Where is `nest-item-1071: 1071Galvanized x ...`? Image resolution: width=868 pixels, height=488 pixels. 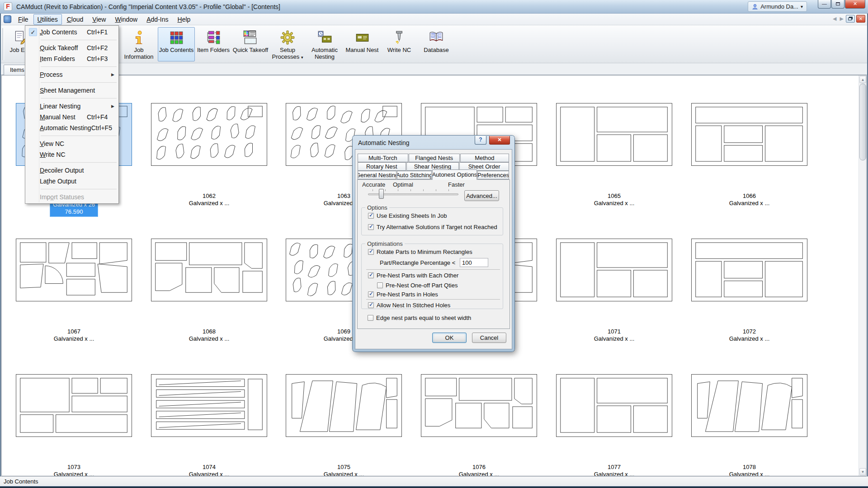
nest-item-1071: 1071Galvanized x ... is located at coordinates (614, 306).